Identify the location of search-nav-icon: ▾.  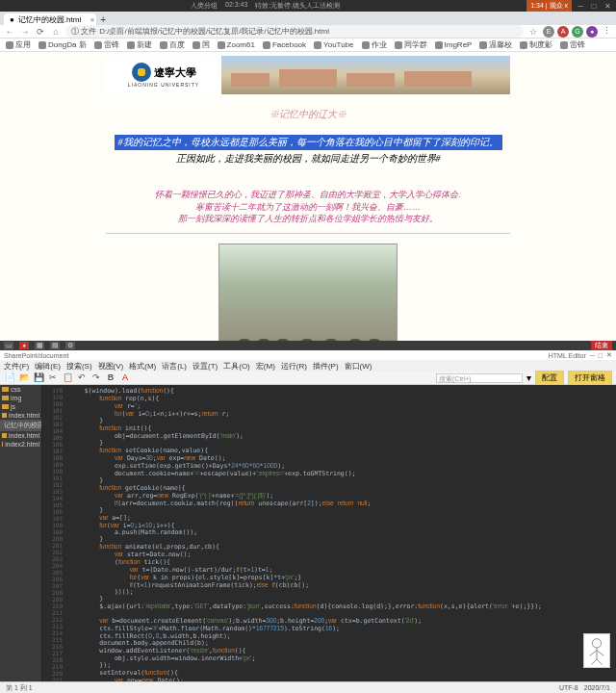
(529, 377).